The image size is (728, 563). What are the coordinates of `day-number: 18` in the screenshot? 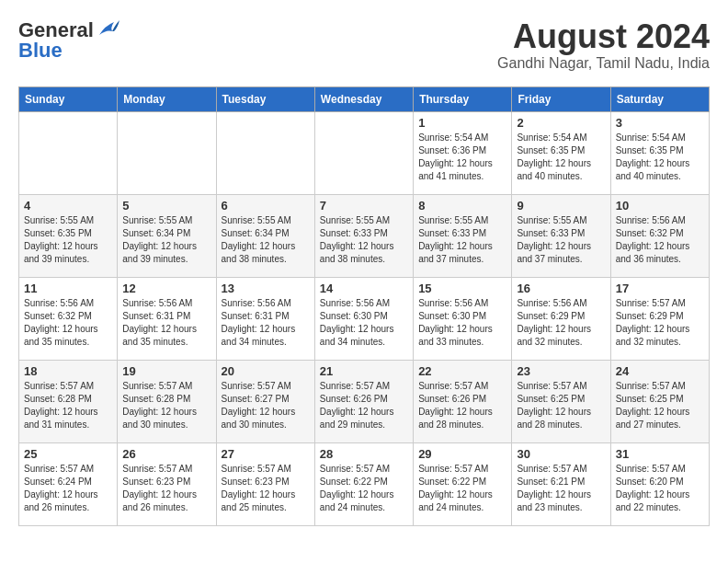 It's located at (68, 372).